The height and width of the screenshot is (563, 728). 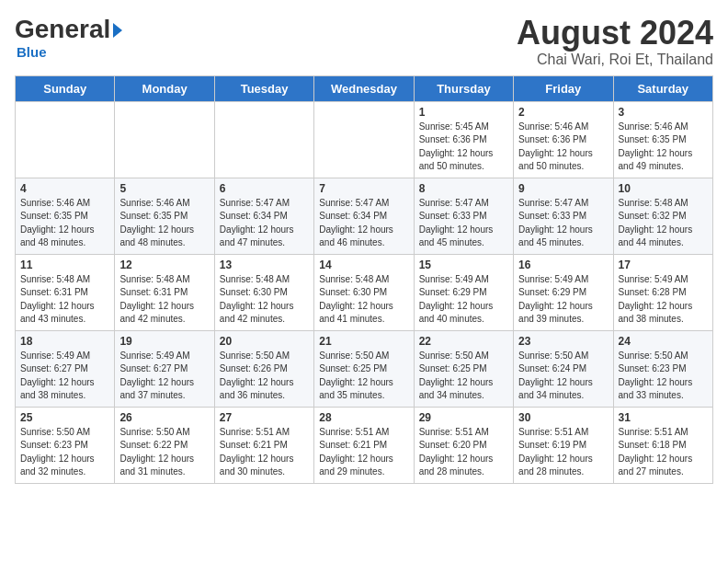 I want to click on day-number: 31, so click(x=664, y=418).